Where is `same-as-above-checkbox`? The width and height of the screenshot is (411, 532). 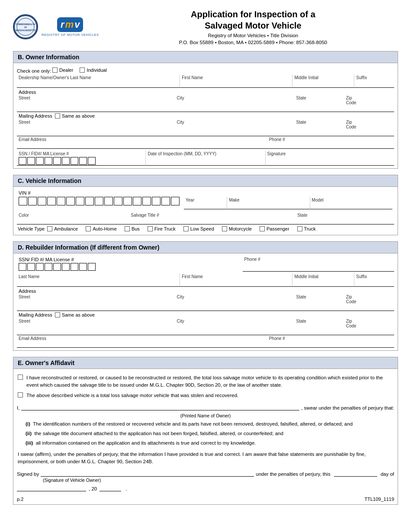 same-as-above-checkbox is located at coordinates (58, 116).